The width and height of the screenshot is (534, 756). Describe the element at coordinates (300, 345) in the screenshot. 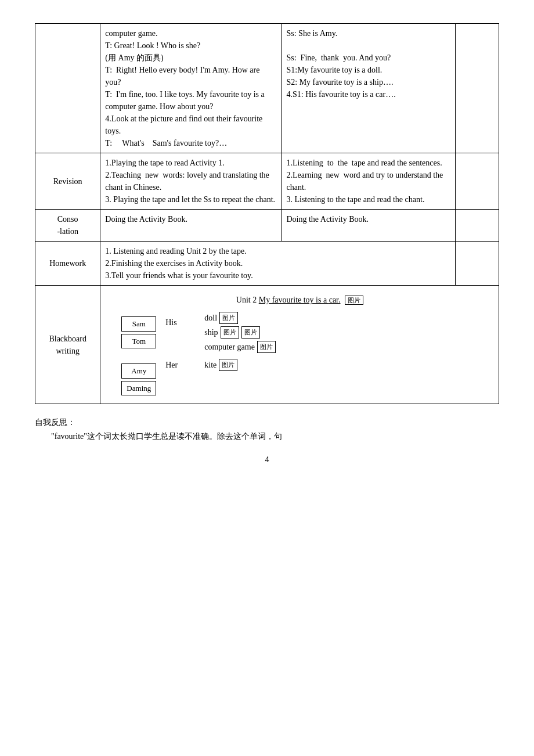

I see `blackboard-content: Unit 2 My favourite toy is a car. 图片 Sam…` at that location.